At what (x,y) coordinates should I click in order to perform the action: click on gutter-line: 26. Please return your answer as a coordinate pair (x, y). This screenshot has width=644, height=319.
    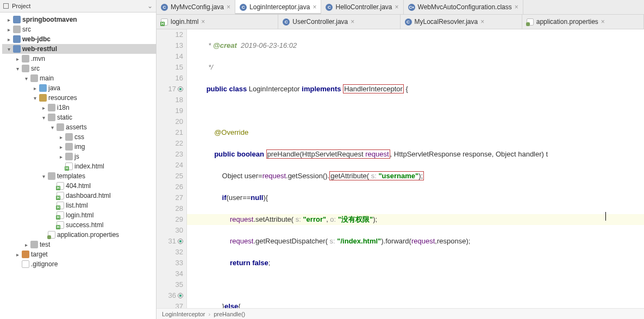
    Looking at the image, I should click on (171, 187).